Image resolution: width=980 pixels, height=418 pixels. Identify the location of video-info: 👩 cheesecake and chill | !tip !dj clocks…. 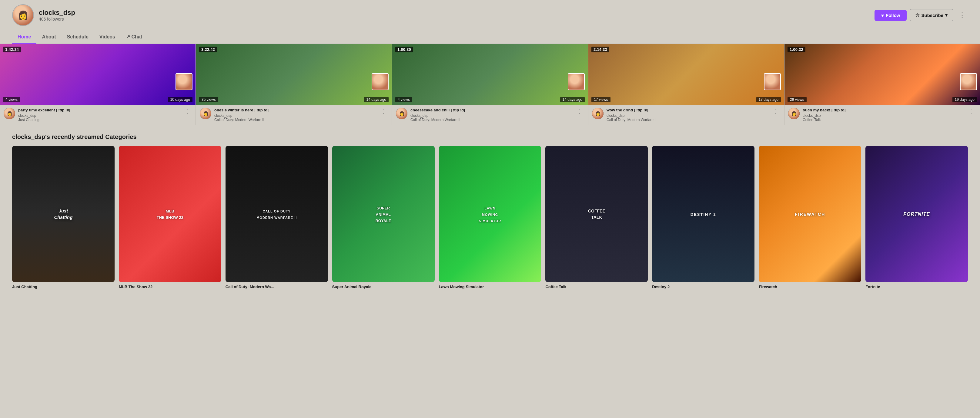
(490, 115).